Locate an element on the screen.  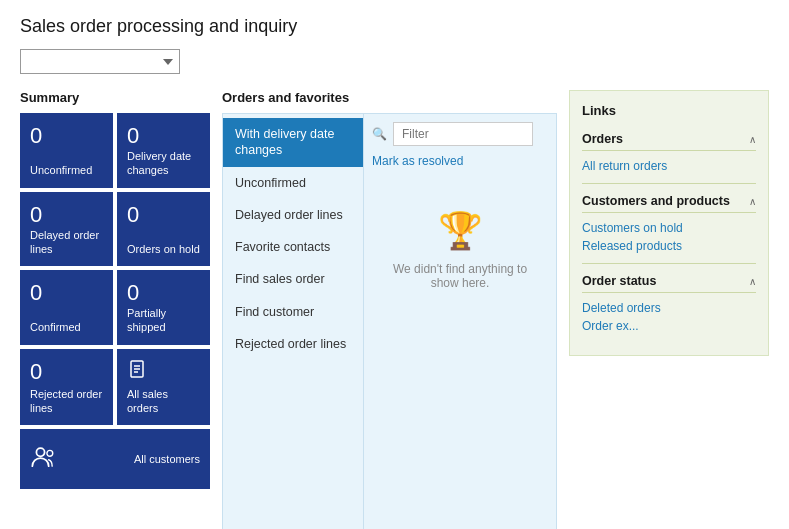
filter-bar: 🔍 is located at coordinates (460, 134).